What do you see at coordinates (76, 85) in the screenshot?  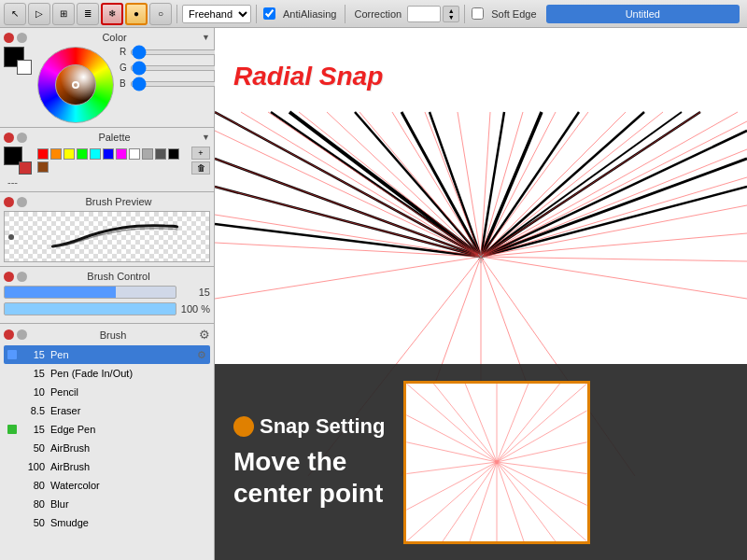 I see `color-wheel-cursor` at bounding box center [76, 85].